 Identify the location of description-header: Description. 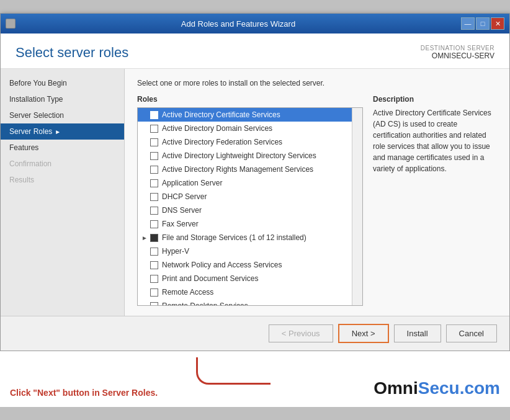
(435, 99).